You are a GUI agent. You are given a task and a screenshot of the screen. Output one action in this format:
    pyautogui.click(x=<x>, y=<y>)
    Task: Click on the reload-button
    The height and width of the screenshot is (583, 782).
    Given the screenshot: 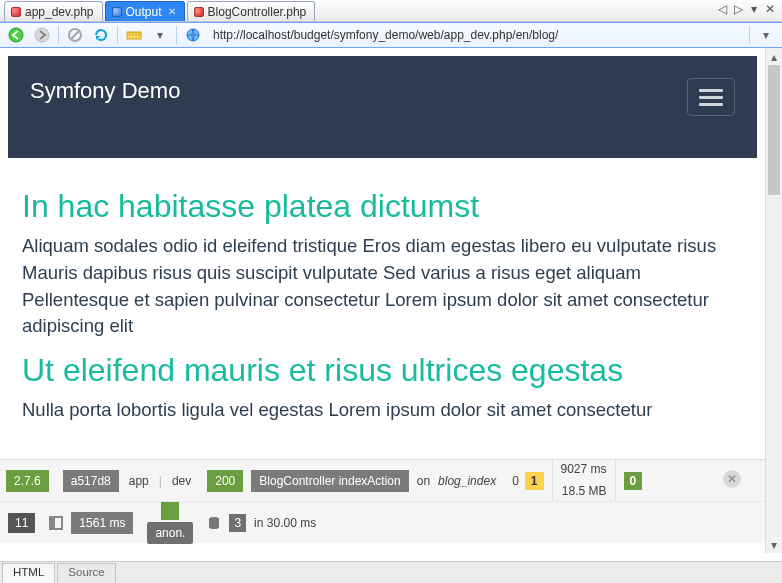 What is the action you would take?
    pyautogui.click(x=101, y=35)
    